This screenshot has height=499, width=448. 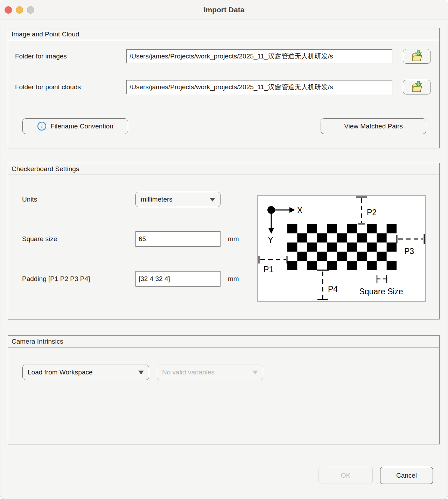 What do you see at coordinates (233, 279) in the screenshot?
I see `padding-unit: mm` at bounding box center [233, 279].